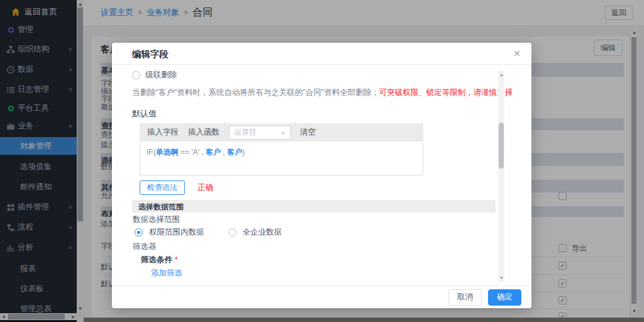 The image size is (644, 322). Describe the element at coordinates (145, 114) in the screenshot. I see `default-value-label: 默认值` at that location.